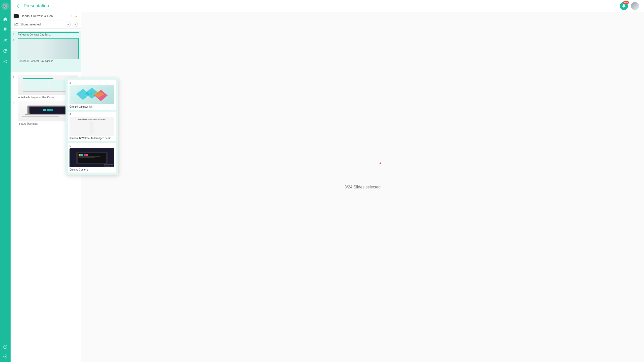 This screenshot has height=362, width=644. What do you see at coordinates (92, 114) in the screenshot?
I see `popup-slide-num-4: 4` at bounding box center [92, 114].